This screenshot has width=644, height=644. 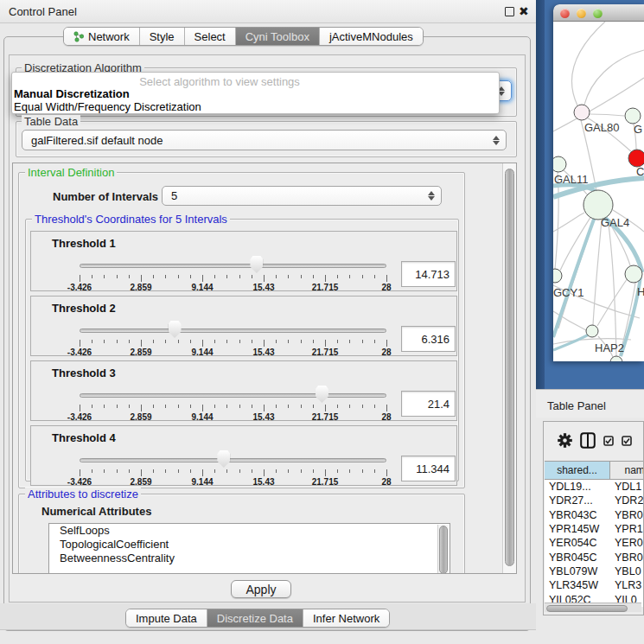 I want to click on tab-infer-network: Infer Network, so click(x=346, y=618).